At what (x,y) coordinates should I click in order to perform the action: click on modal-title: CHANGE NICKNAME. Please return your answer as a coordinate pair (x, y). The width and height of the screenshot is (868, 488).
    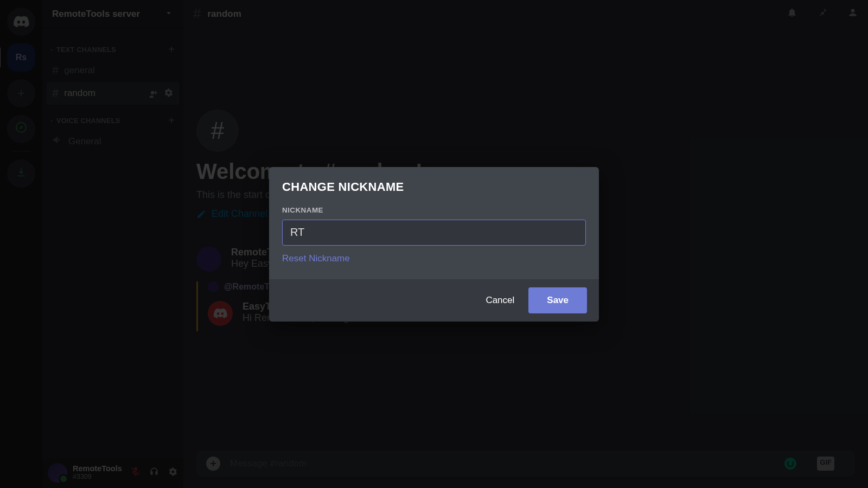
    Looking at the image, I should click on (434, 187).